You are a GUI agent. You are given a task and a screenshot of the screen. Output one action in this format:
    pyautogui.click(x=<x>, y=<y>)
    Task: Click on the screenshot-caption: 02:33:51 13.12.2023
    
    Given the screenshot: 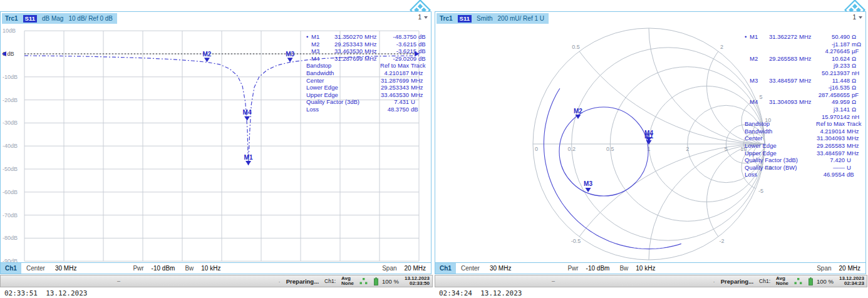 What is the action you would take?
    pyautogui.click(x=46, y=293)
    